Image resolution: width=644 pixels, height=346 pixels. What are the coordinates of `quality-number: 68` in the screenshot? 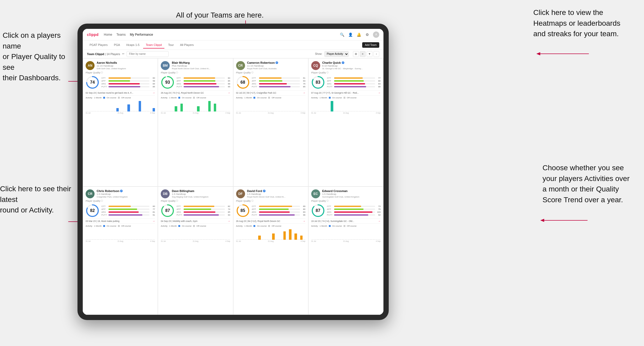 It's located at (243, 82).